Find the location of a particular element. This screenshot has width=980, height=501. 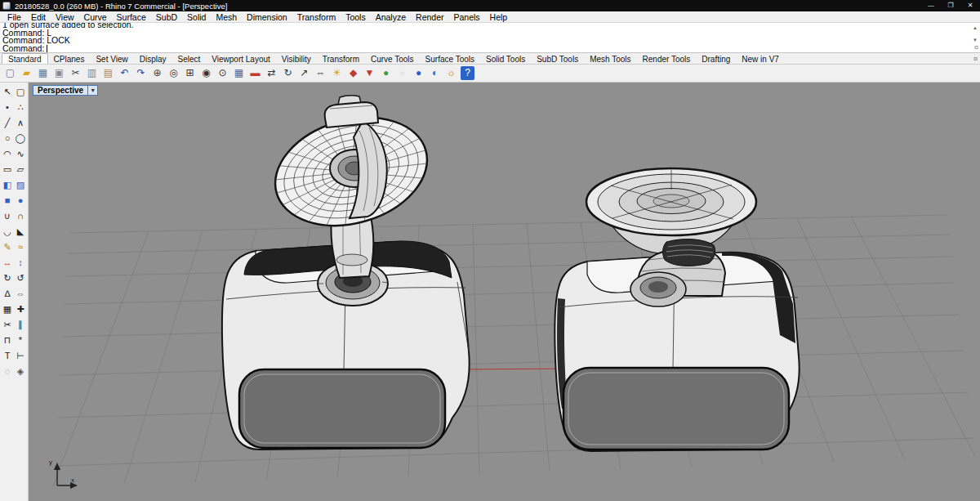

paste-icon: ▤ is located at coordinates (108, 74).